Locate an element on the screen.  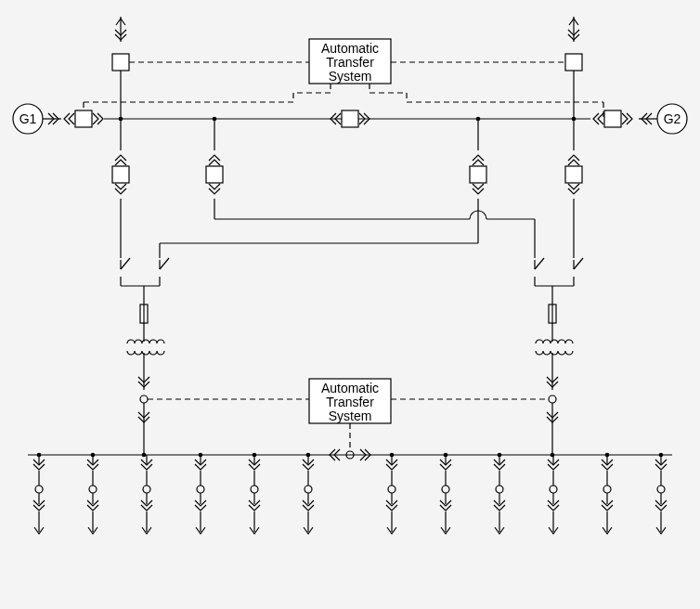
switch-pair-left is located at coordinates (145, 281).